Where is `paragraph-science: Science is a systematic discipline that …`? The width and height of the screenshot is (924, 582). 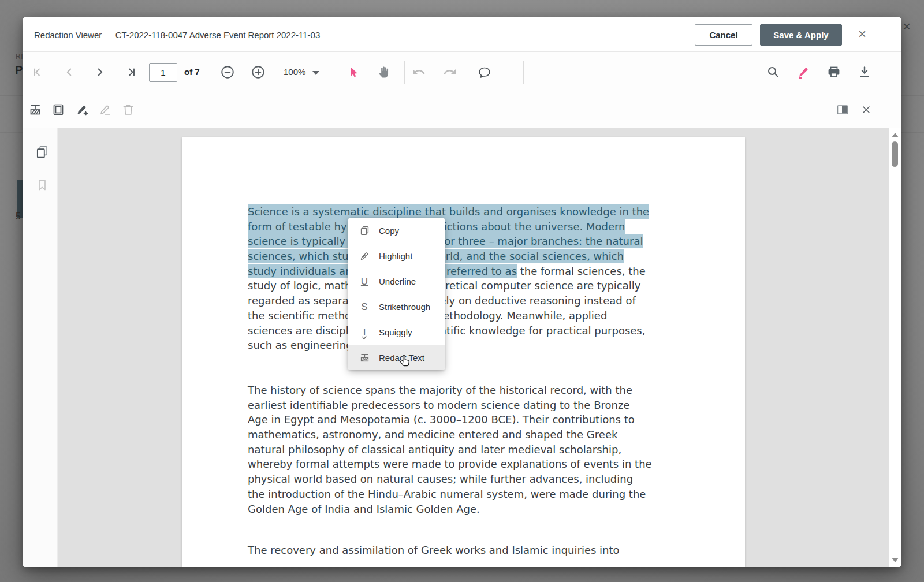
paragraph-science: Science is a systematic discipline that … is located at coordinates (473, 278).